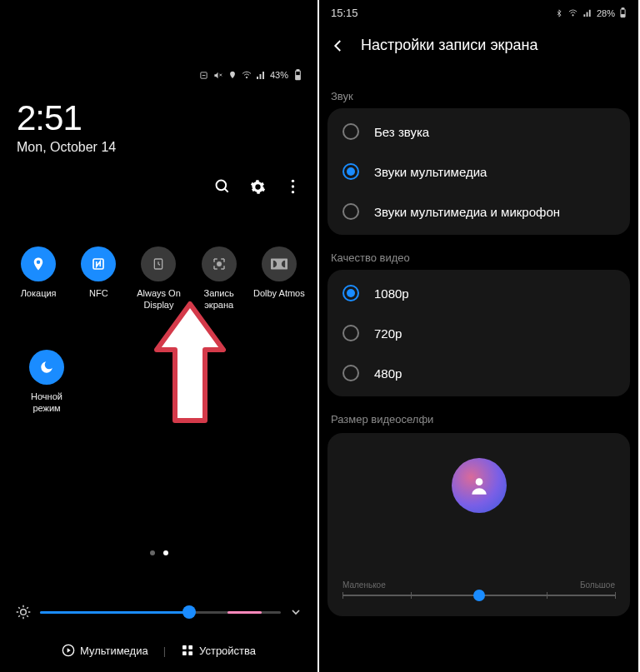  I want to click on quality-option-480p: 480p, so click(478, 373).